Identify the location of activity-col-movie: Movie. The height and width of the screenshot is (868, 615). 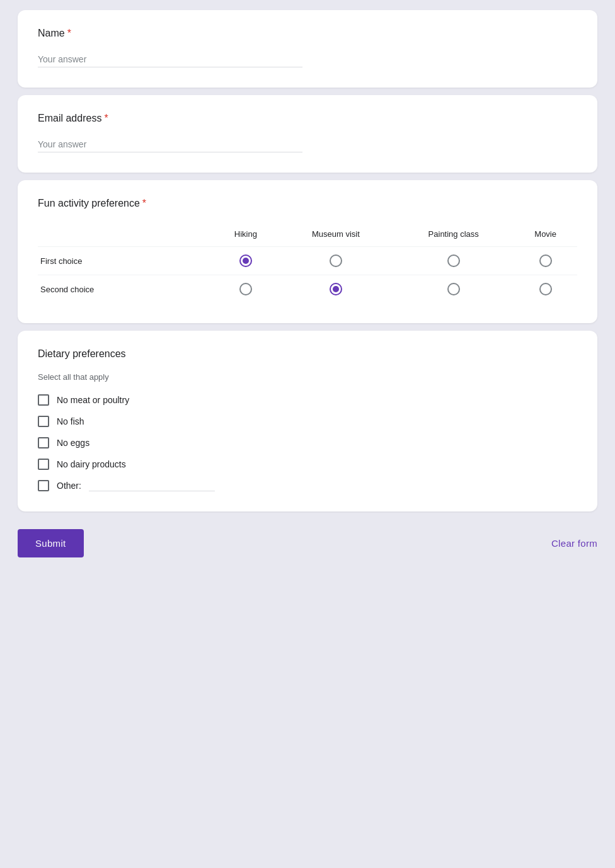
(546, 234).